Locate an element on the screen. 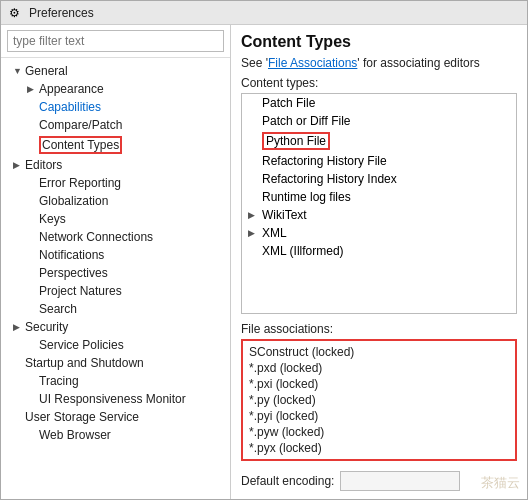 Image resolution: width=528 pixels, height=500 pixels. content-type-python-file: Python File is located at coordinates (379, 141).